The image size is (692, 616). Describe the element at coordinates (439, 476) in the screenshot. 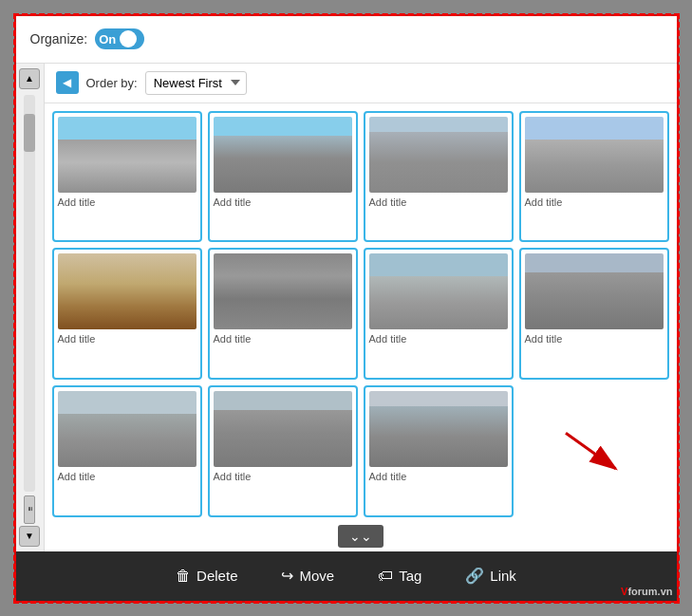

I see `photo-title-11: Add title` at that location.